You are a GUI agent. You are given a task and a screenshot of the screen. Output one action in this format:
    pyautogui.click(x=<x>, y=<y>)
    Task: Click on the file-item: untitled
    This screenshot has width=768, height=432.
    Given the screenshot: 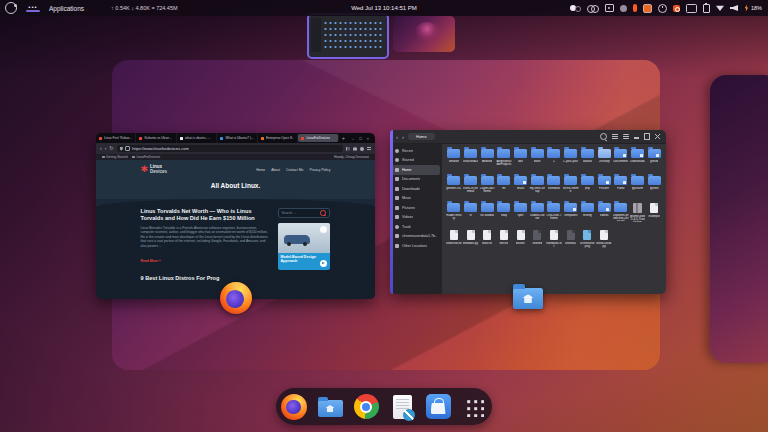 What is the action you would take?
    pyautogui.click(x=537, y=242)
    